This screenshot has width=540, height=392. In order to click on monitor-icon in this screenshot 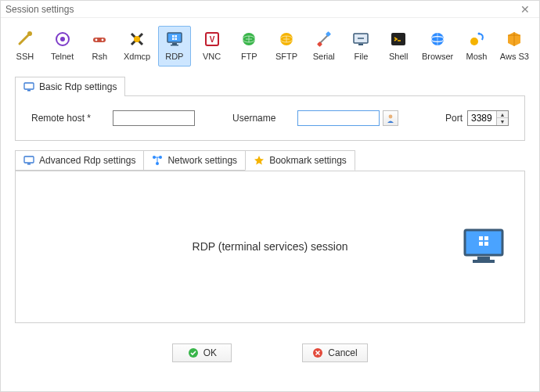, I will do `click(29, 160)`.